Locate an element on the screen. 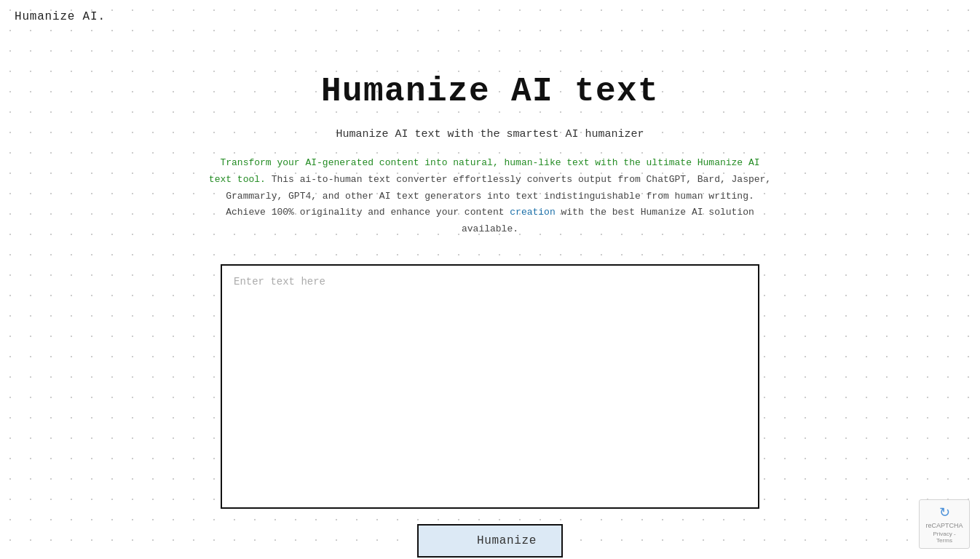  navbar: Humanize AI. is located at coordinates (490, 17).